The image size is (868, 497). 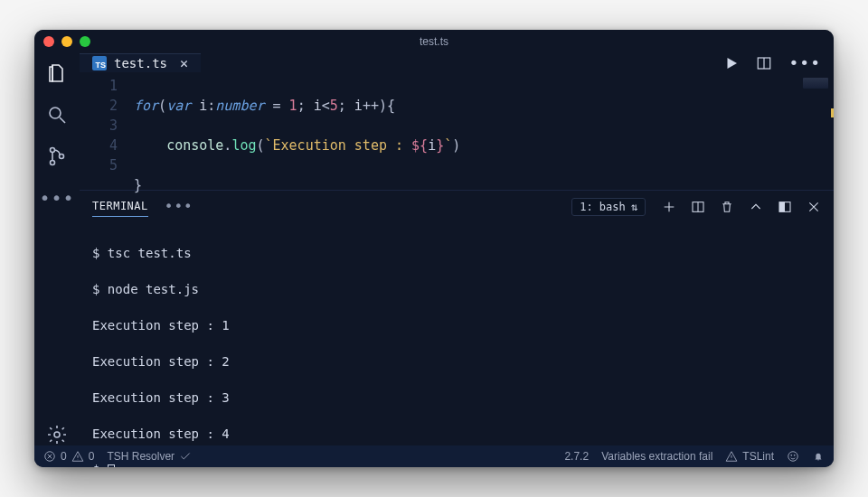 I want to click on terminal-line: Execution step : 1, so click(x=457, y=325).